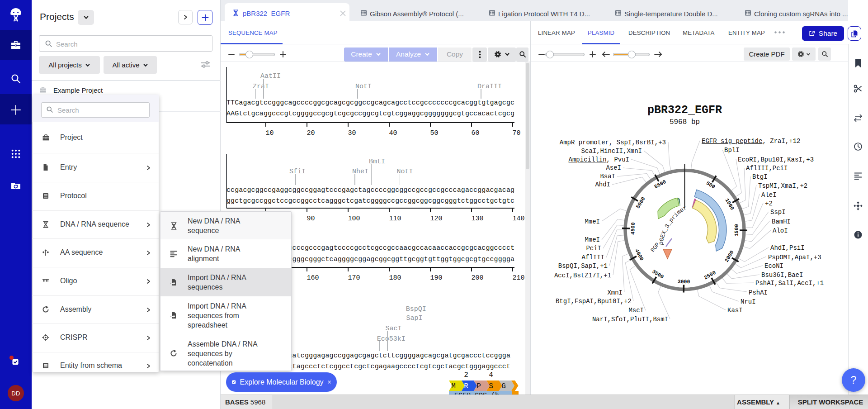  I want to click on svg-text: 1500, so click(736, 230).